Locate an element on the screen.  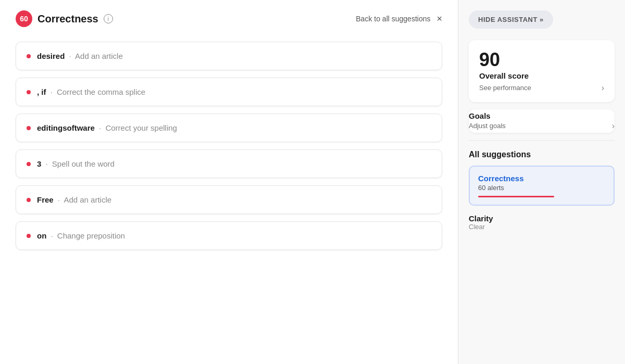
suggestion-keyword: editingsoftware is located at coordinates (66, 128).